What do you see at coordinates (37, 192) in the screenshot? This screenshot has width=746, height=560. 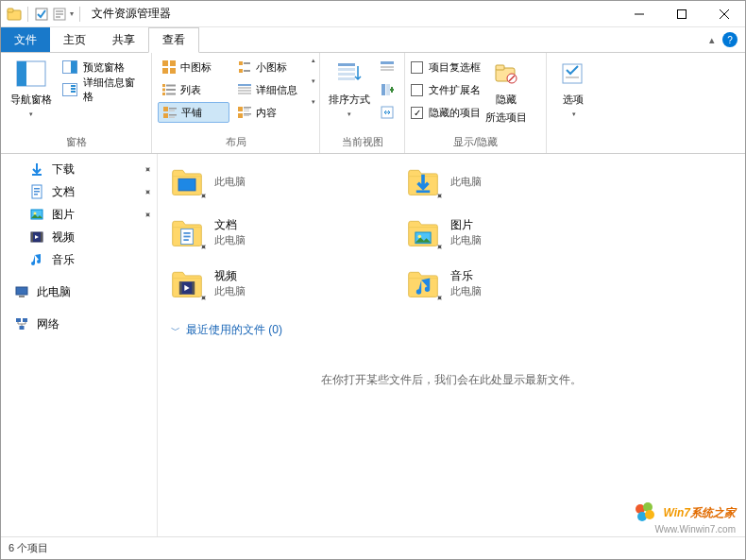 I see `documents-icon` at bounding box center [37, 192].